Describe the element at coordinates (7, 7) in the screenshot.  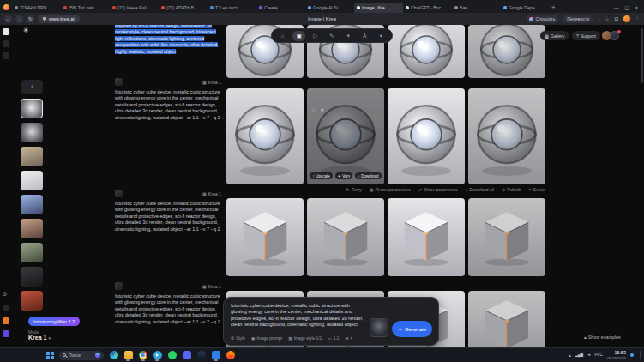
I see `browser-logo-icon` at that location.